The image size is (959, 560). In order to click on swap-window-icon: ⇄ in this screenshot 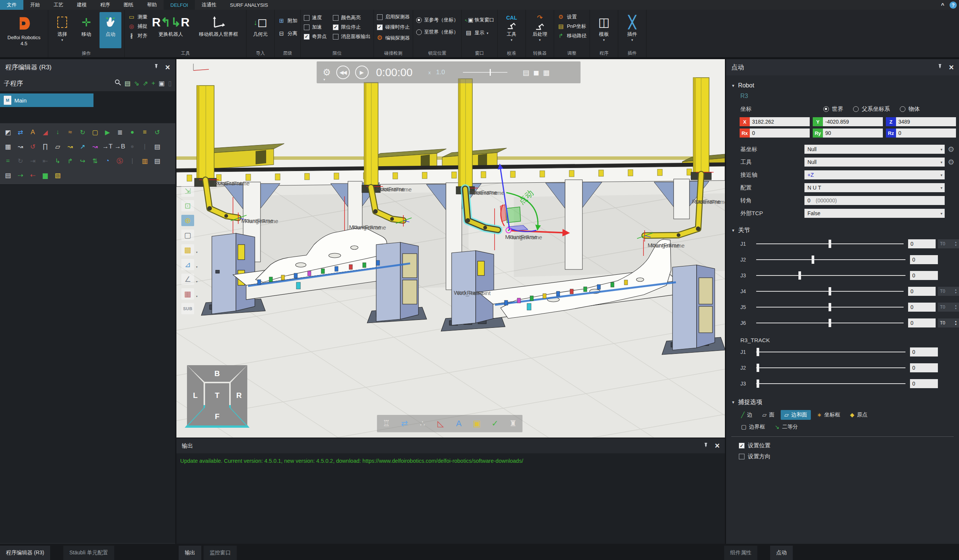, I will do `click(405, 424)`.